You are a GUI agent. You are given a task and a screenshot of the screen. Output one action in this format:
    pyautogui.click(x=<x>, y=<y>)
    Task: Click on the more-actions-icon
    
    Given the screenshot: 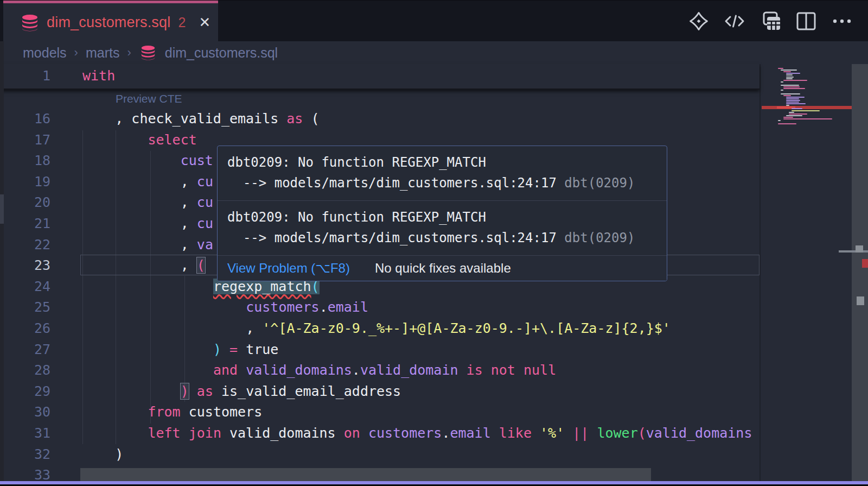 What is the action you would take?
    pyautogui.click(x=842, y=21)
    